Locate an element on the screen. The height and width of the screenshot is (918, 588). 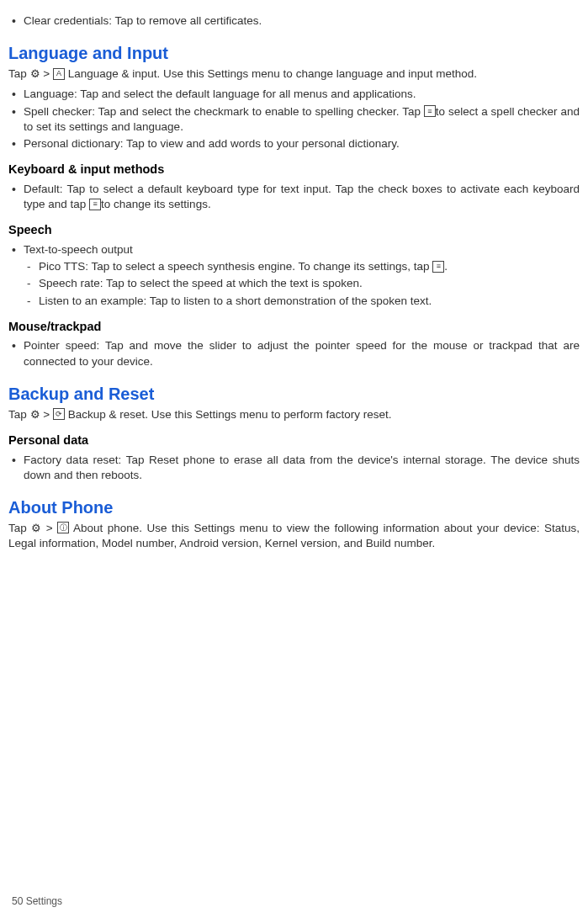
personal-data-heading: Personal data is located at coordinates (294, 441).